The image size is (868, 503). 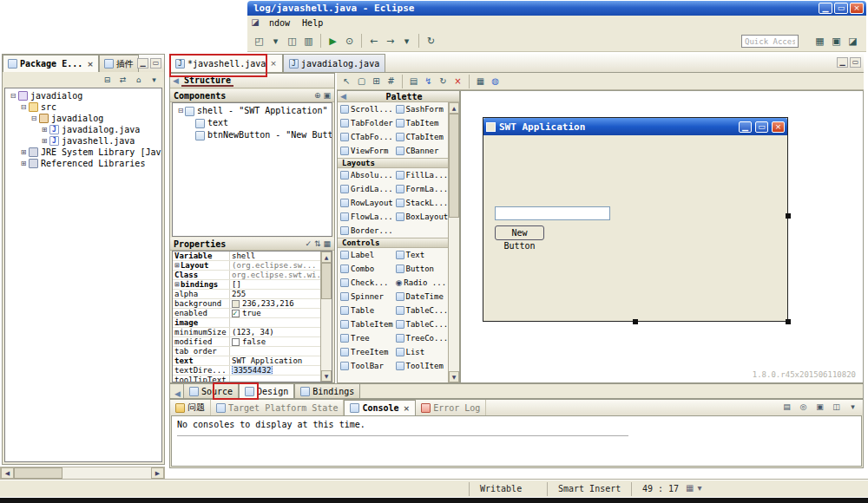 What do you see at coordinates (156, 63) in the screenshot?
I see `maximize-view-icon: ▭` at bounding box center [156, 63].